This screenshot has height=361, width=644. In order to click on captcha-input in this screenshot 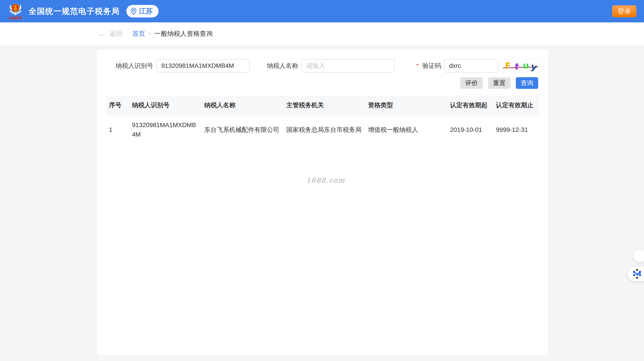, I will do `click(472, 66)`.